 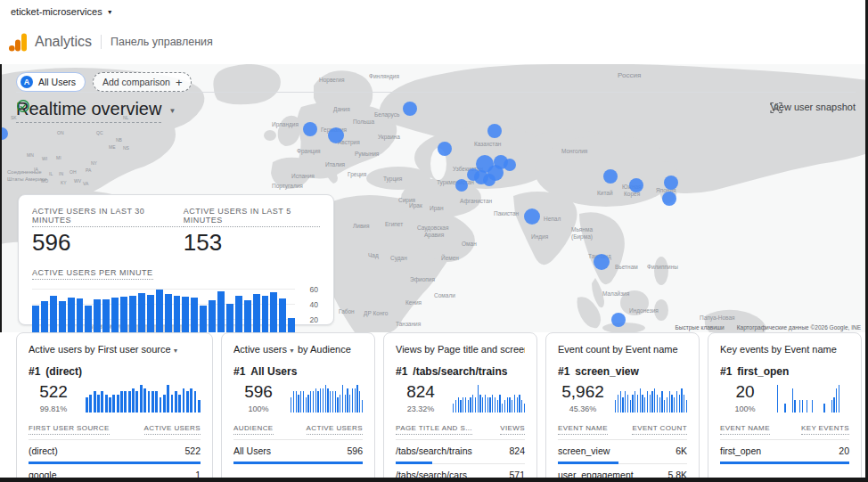 I want to click on map-shortcuts-link: Быстрые клавиши, so click(x=700, y=328).